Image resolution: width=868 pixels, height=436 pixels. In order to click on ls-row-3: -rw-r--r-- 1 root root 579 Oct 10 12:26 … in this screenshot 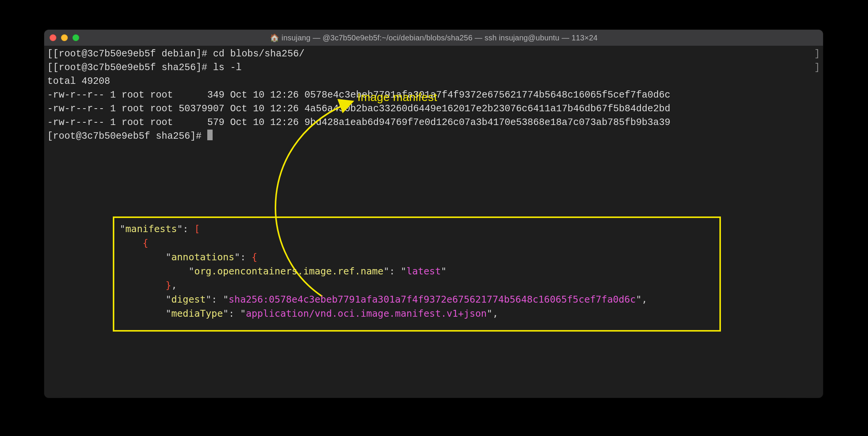, I will do `click(359, 123)`.